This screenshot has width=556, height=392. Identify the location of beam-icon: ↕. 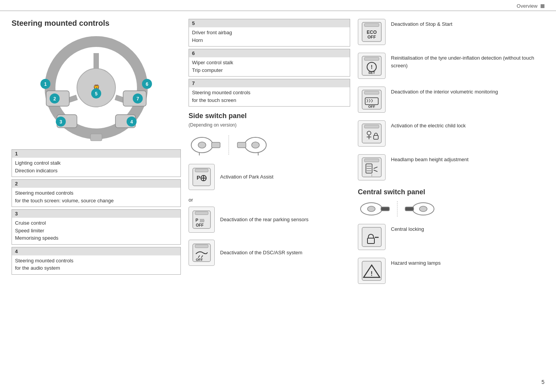
(372, 167).